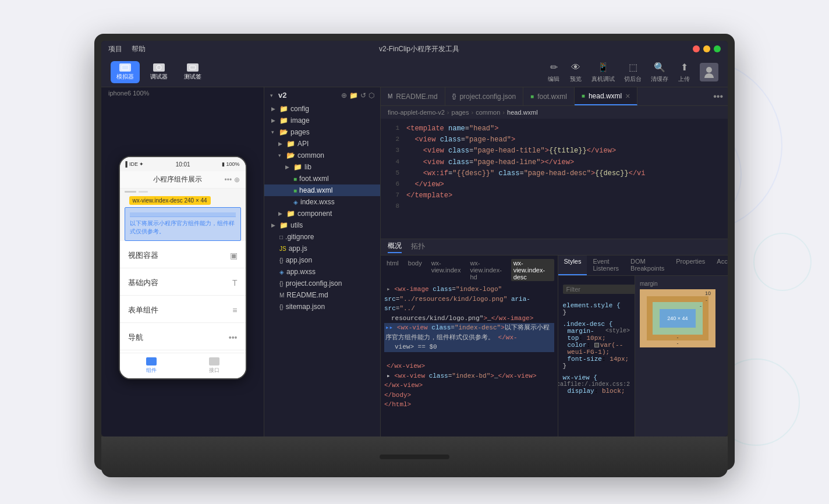  I want to click on filter-input, so click(599, 289).